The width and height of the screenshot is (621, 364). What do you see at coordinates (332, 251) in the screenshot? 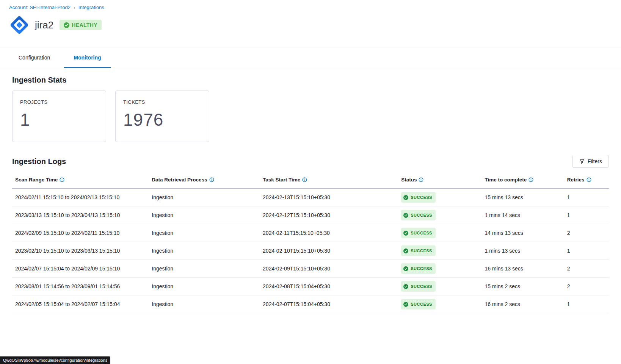
I see `task-start-cell: 2024-02-10T15:15:10+05:30` at bounding box center [332, 251].